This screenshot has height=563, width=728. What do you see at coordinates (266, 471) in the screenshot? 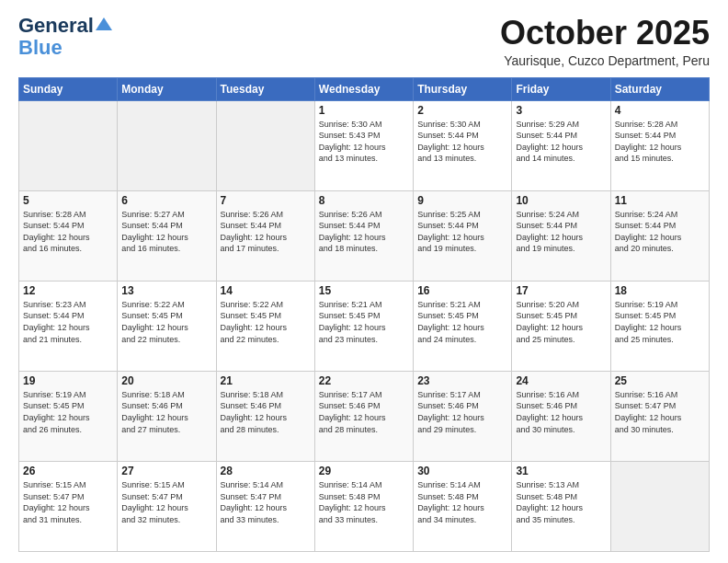
I see `day-number: 28` at bounding box center [266, 471].